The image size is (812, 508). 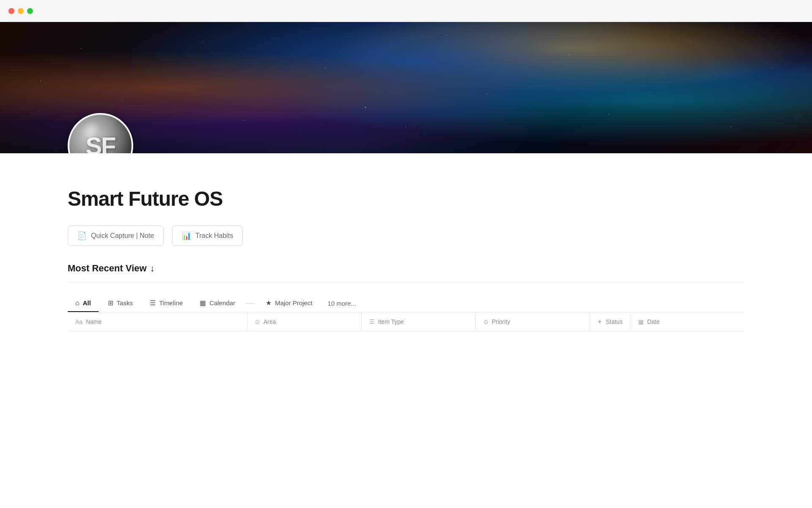 I want to click on tab-major-project-label: Major Project, so click(x=294, y=303).